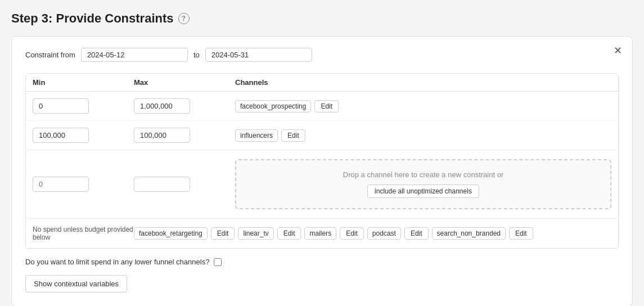  Describe the element at coordinates (223, 233) in the screenshot. I see `no-spend-edit-1: Edit` at that location.